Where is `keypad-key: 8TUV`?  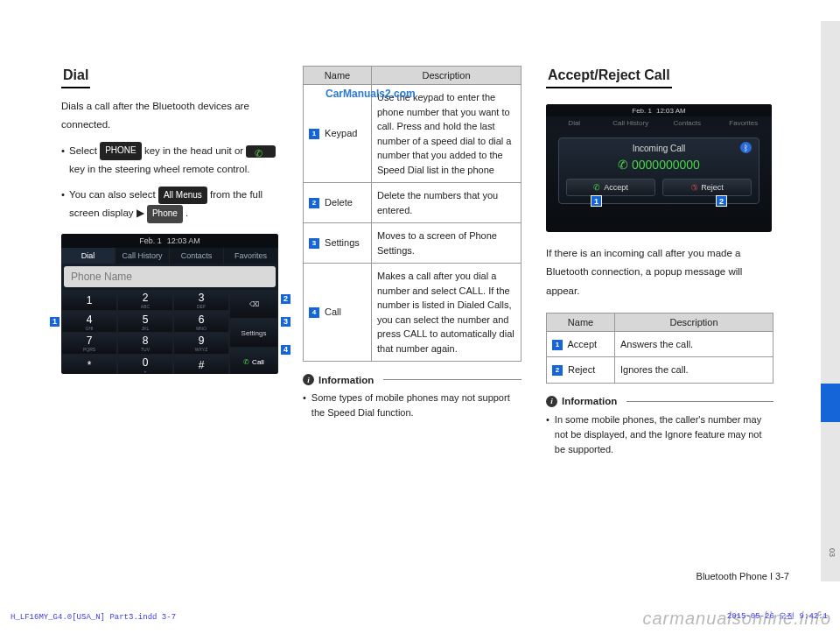
keypad-key: 8TUV is located at coordinates (145, 343).